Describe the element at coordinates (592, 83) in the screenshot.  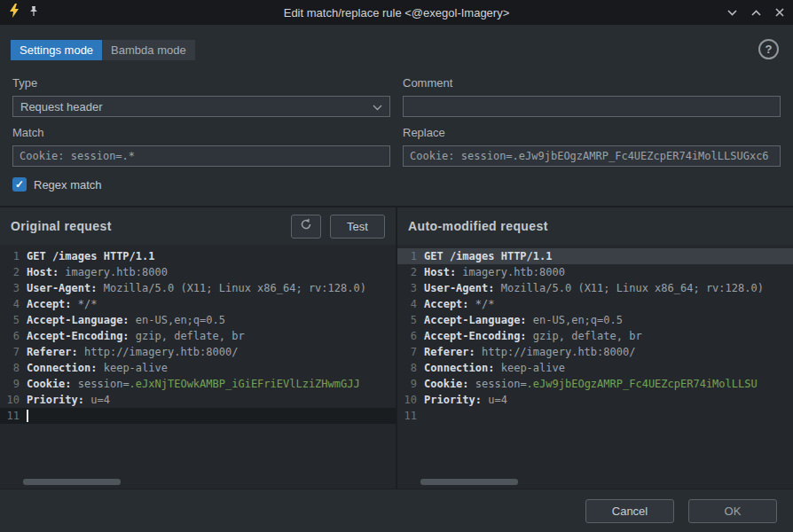
I see `comment-label: Comment` at that location.